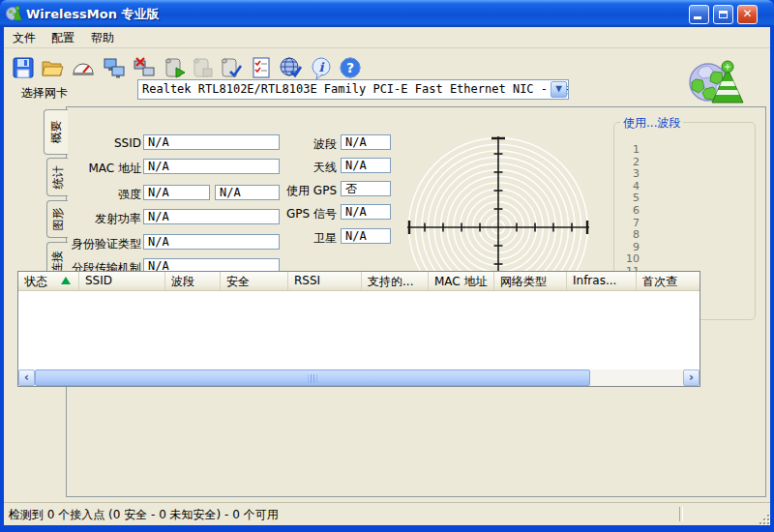 This screenshot has width=774, height=532. I want to click on tab-summary: 概要, so click(56, 132).